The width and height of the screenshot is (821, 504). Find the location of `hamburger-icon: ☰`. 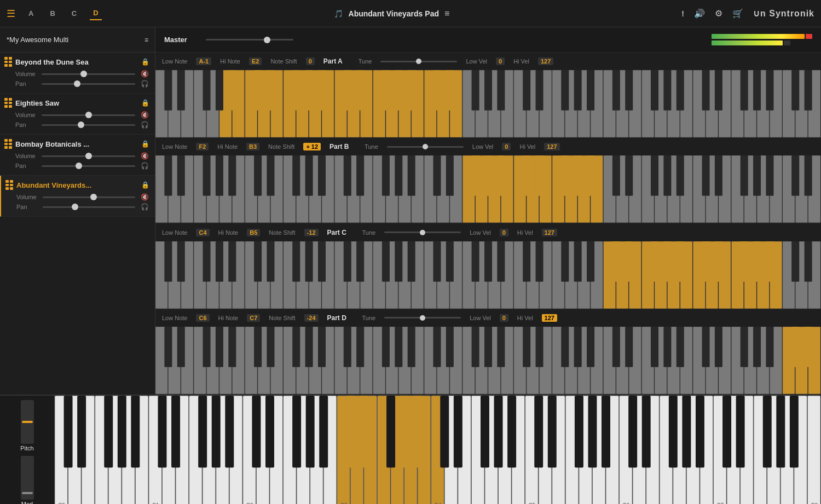

hamburger-icon: ☰ is located at coordinates (11, 14).